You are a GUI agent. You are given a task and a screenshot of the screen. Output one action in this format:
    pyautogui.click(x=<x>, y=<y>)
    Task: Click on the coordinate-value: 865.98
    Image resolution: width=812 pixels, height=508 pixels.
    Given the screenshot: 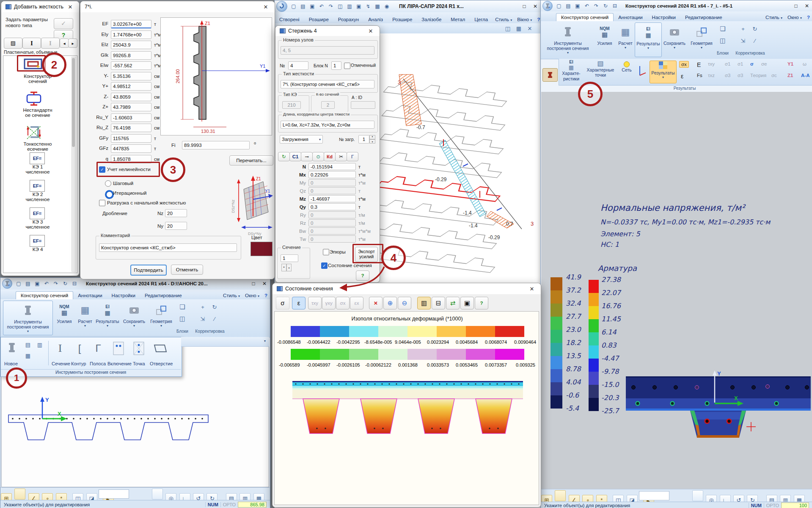 What is the action you would take?
    pyautogui.click(x=252, y=505)
    